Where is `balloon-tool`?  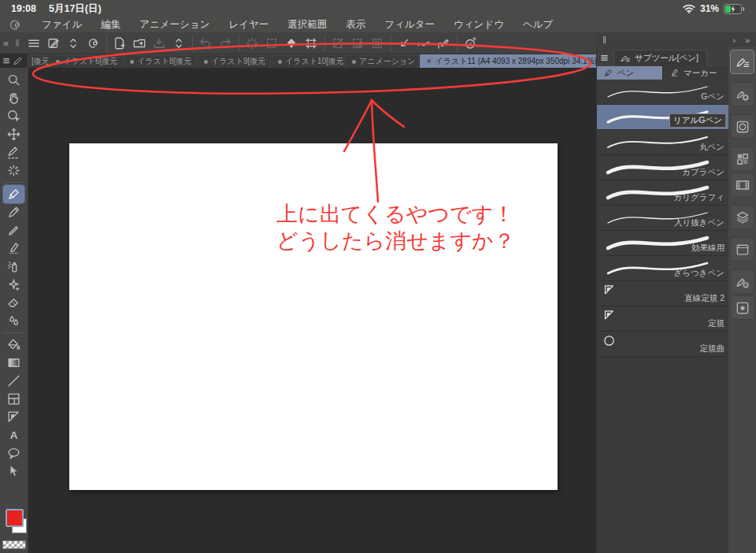
balloon-tool is located at coordinates (14, 454).